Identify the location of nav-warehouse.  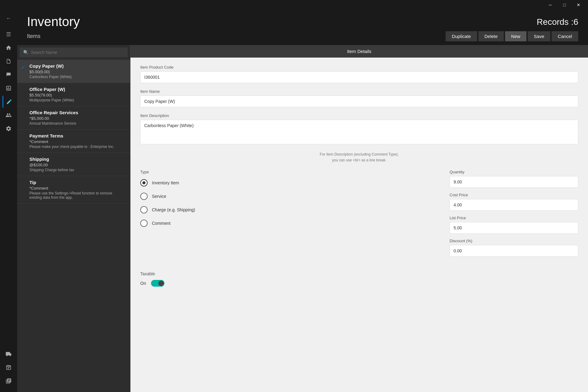
(9, 354).